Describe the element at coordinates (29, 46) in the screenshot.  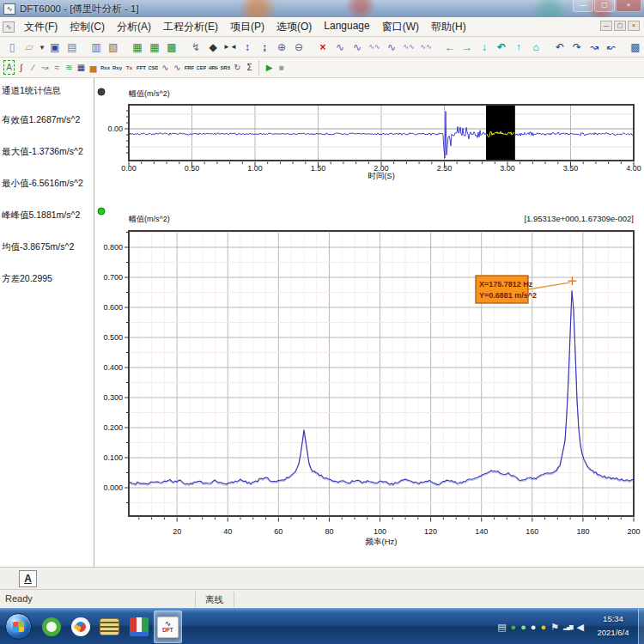
I see `open-icon: ▱` at that location.